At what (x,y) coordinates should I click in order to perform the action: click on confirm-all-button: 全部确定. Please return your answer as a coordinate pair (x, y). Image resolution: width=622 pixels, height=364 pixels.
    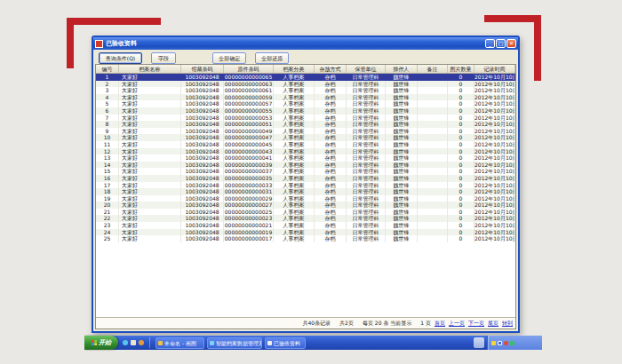
    Looking at the image, I should click on (229, 59).